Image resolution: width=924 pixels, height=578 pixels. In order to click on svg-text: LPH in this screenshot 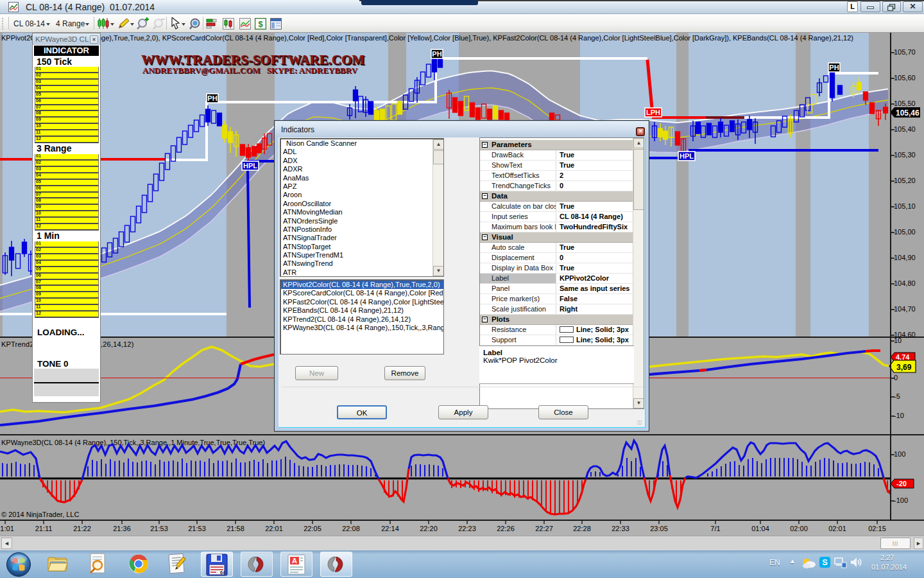, I will do `click(653, 112)`.